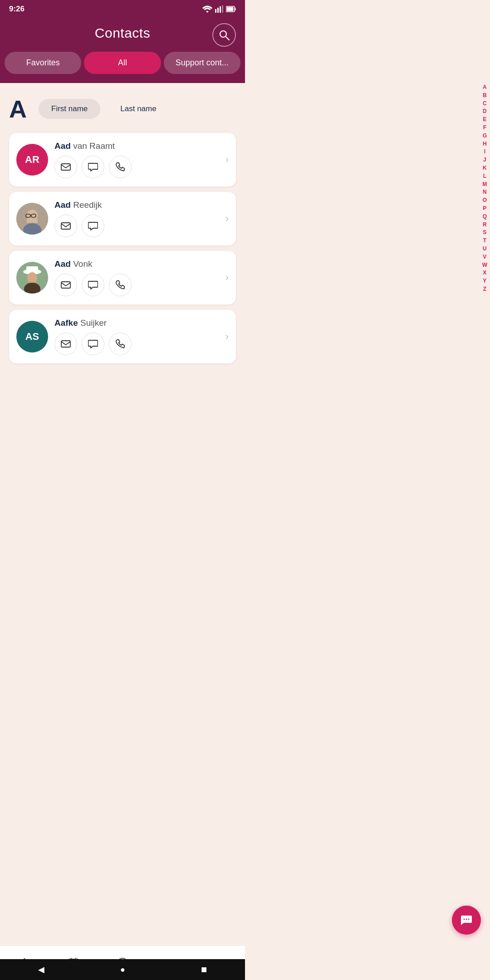 The height and width of the screenshot is (980, 490). What do you see at coordinates (224, 35) in the screenshot?
I see `search-button` at bounding box center [224, 35].